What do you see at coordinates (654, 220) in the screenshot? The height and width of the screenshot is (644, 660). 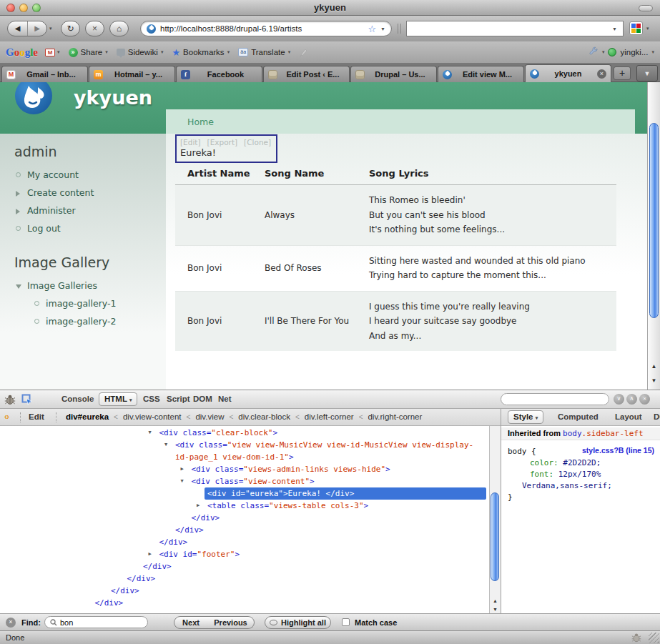 I see `scrollbar-thumb` at bounding box center [654, 220].